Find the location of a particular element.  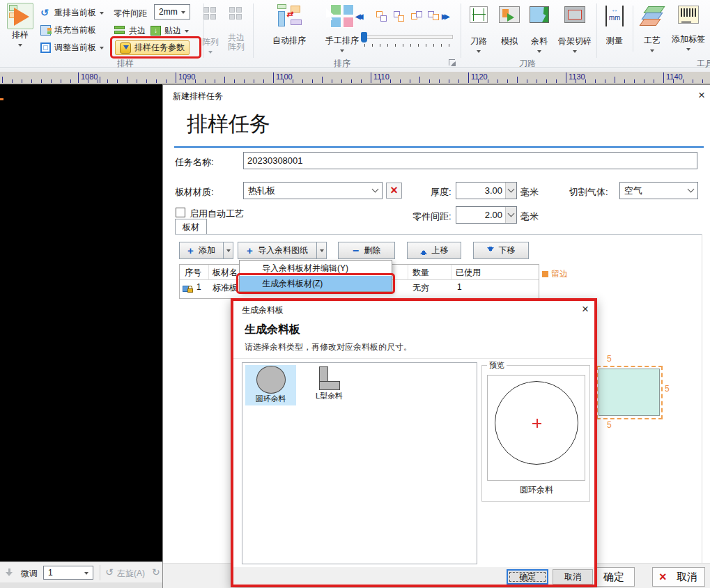

adjust-current-button: 调整当前板 is located at coordinates (72, 47).